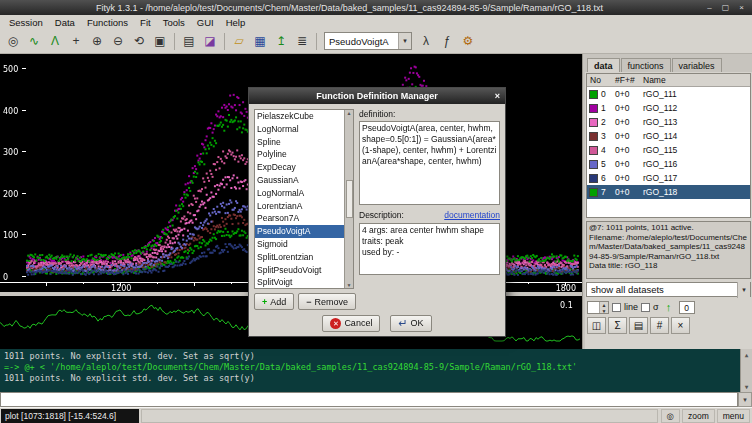 The image size is (752, 423). Describe the element at coordinates (734, 416) in the screenshot. I see `statusbar-menu: menu` at that location.